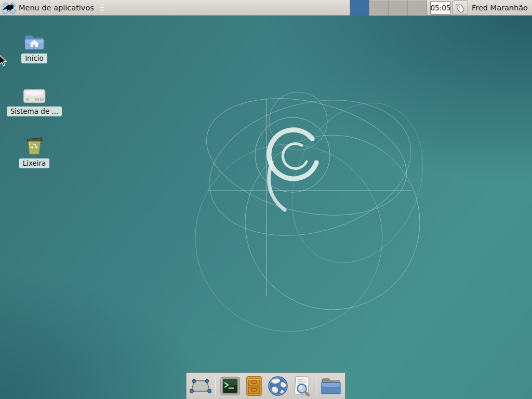  I want to click on applications-menu-button: Menu de aplicativos, so click(54, 8).